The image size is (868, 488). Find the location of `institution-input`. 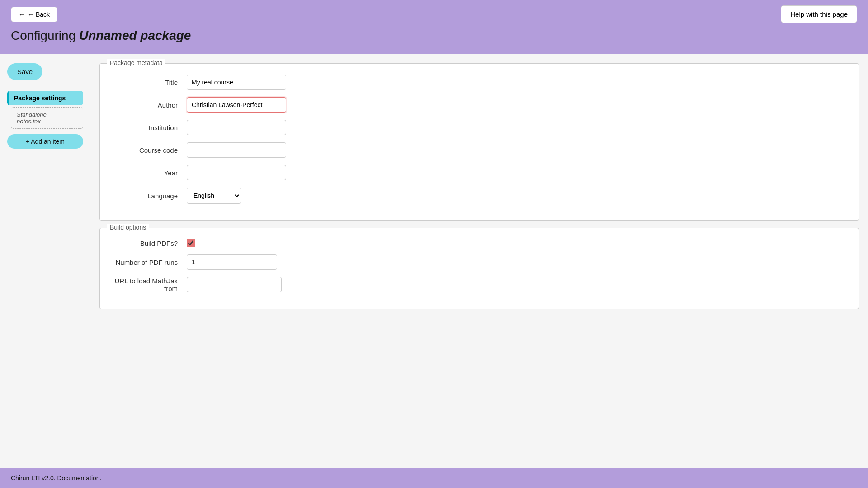

institution-input is located at coordinates (236, 127).